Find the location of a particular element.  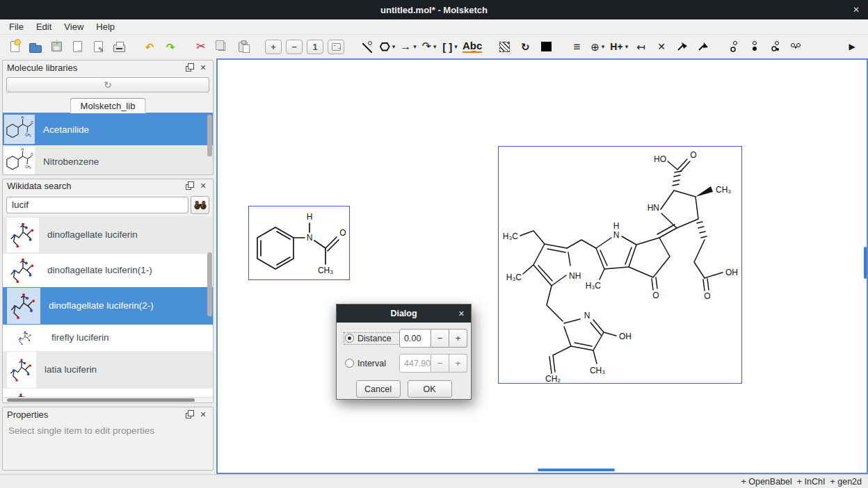

redo-button: ↷ is located at coordinates (170, 47).